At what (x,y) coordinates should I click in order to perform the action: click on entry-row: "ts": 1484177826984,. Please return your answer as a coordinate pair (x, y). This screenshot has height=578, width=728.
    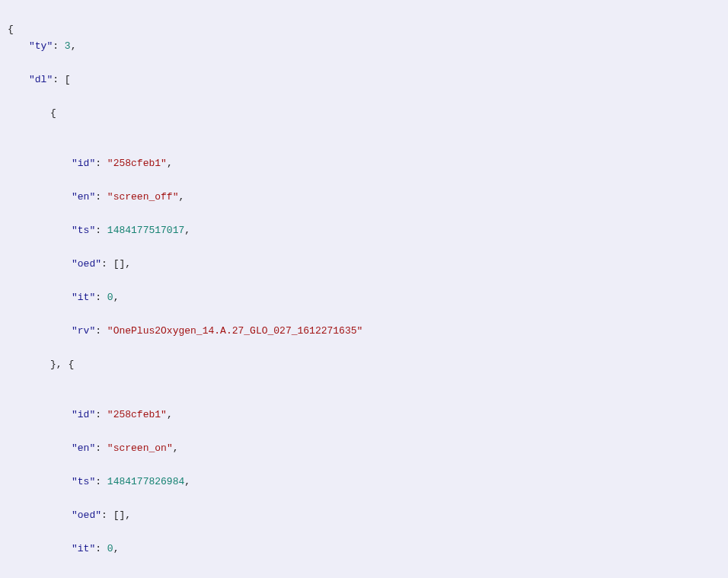
    Looking at the image, I should click on (396, 482).